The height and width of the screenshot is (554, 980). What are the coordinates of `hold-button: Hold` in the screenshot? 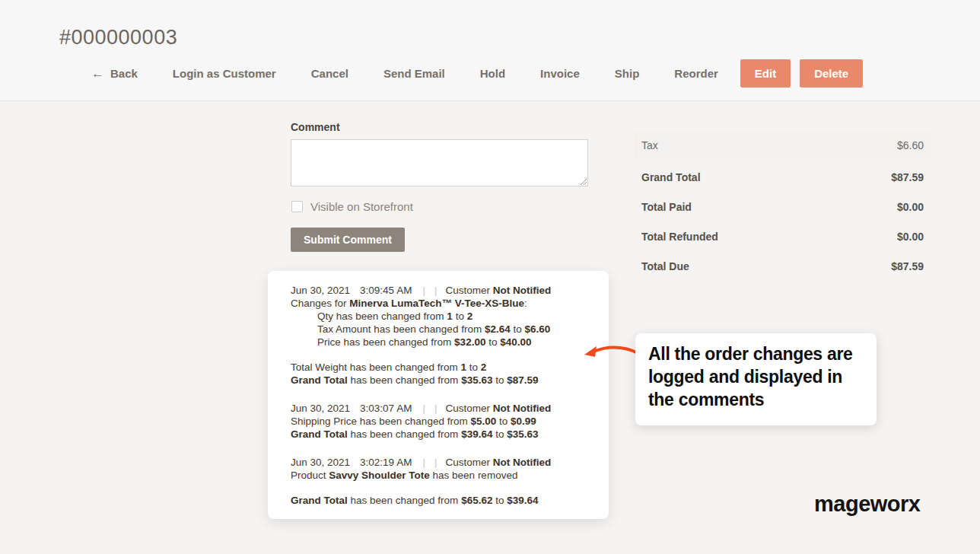 It's located at (493, 73).